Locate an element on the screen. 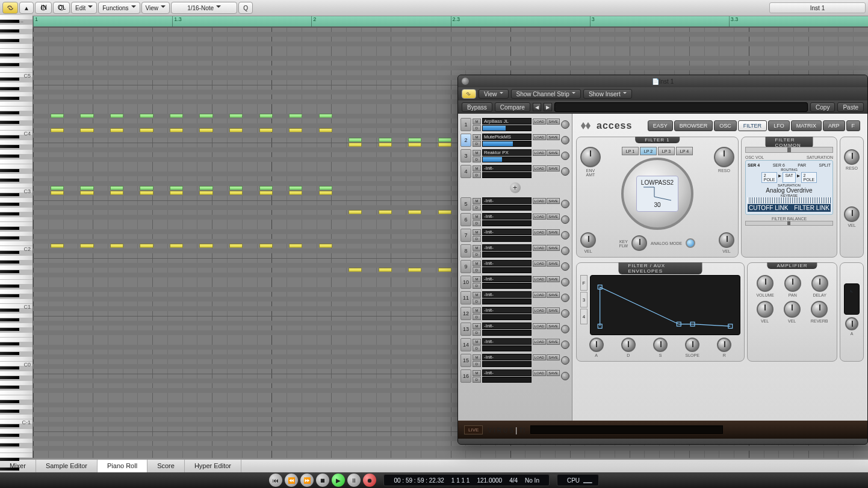 Image resolution: width=868 pixels, height=488 pixels. patch-row: 13MD-Init-LOADSAVE is located at coordinates (515, 329).